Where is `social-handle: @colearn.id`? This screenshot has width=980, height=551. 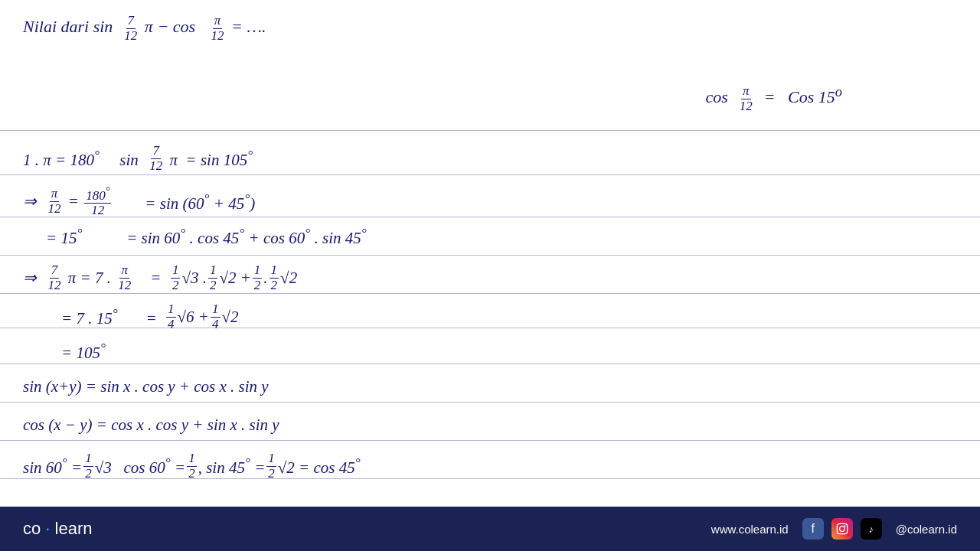 social-handle: @colearn.id is located at coordinates (926, 530).